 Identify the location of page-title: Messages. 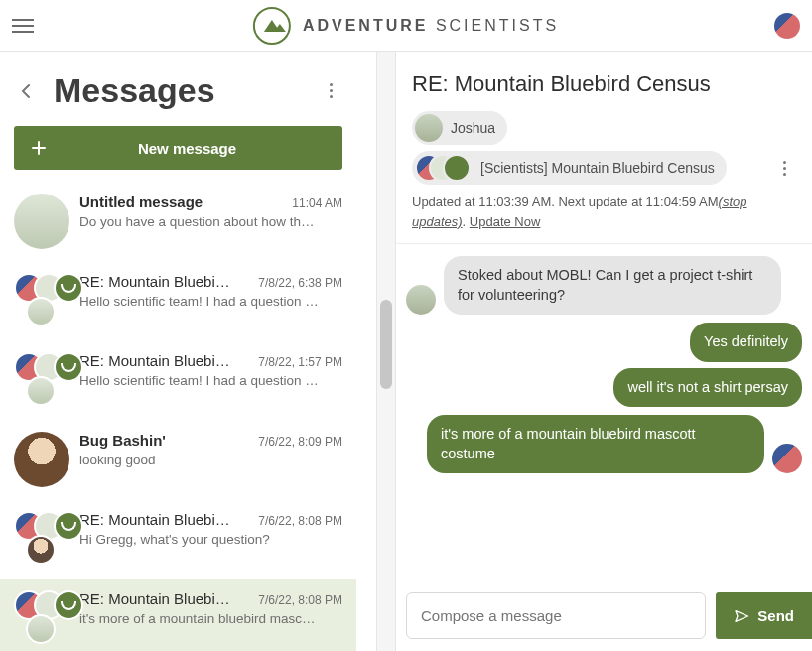
(187, 91).